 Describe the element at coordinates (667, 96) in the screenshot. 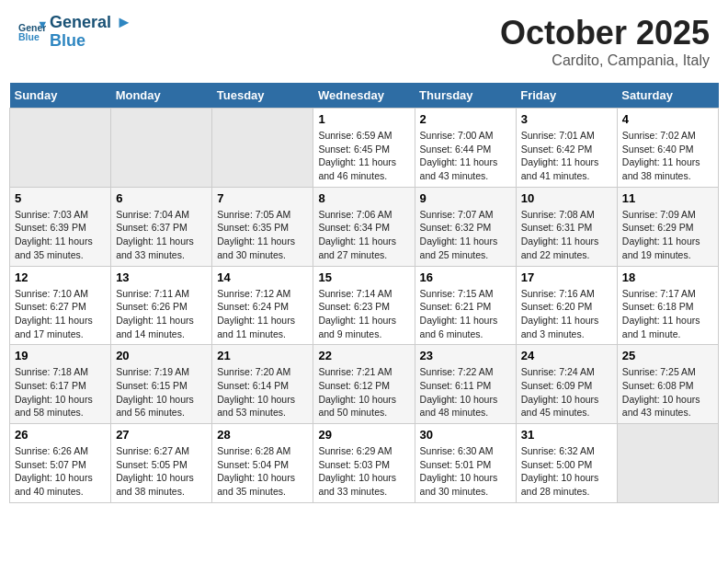

I see `weekday-header-saturday: Saturday` at that location.